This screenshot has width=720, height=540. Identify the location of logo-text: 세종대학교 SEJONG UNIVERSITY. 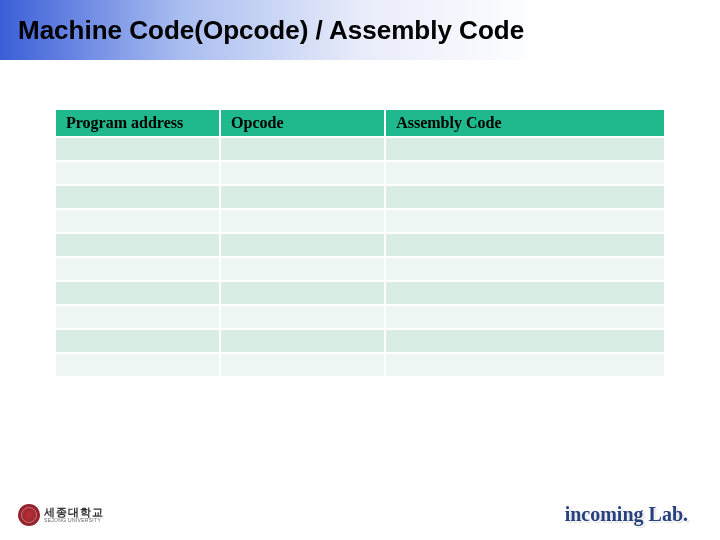
(74, 515).